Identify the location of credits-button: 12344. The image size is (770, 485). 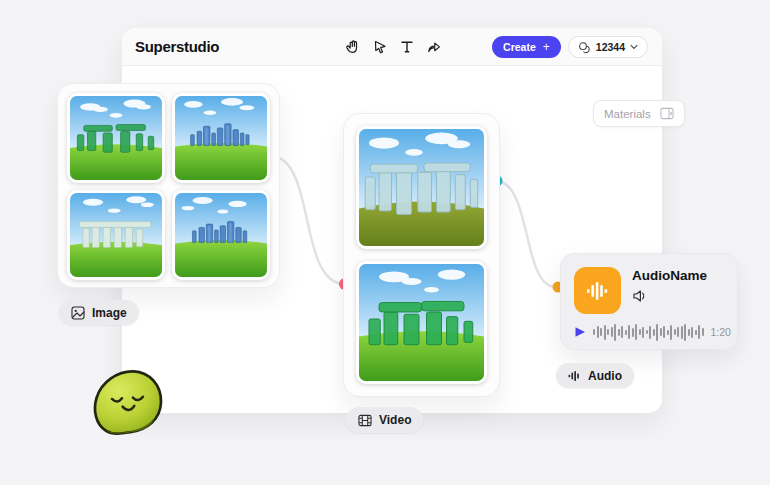
(608, 47).